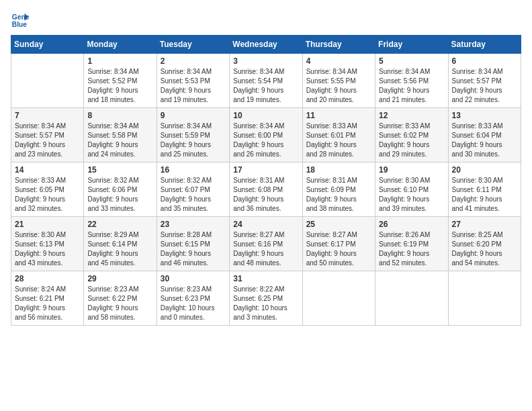 Image resolution: width=532 pixels, height=411 pixels. What do you see at coordinates (266, 224) in the screenshot?
I see `day-number: 24` at bounding box center [266, 224].